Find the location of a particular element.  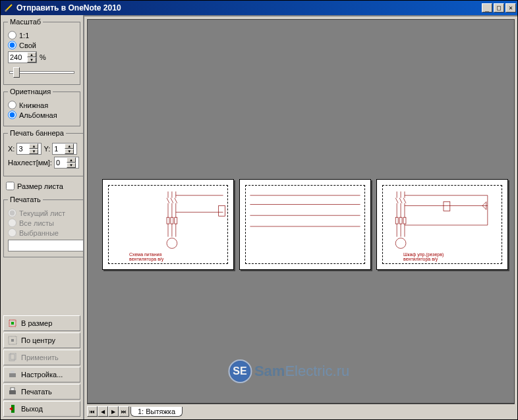

titlebar: Отправить в OneNote 2010 _ □ ✕ is located at coordinates (259, 8).